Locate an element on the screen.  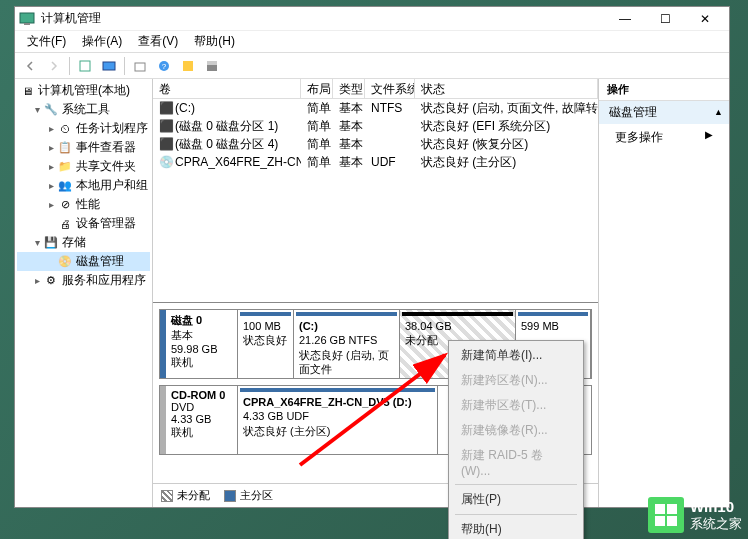
volume-row: ⬛(磁盘 0 磁盘分区 4) 简单 基本 状态良好 (恢复分区) is located at coordinates (376, 144).